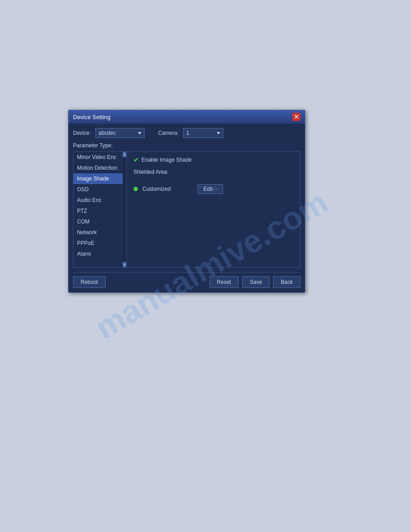 This screenshot has width=411, height=532. What do you see at coordinates (100, 254) in the screenshot?
I see `sidebar-item-alarm: Alarm` at bounding box center [100, 254].